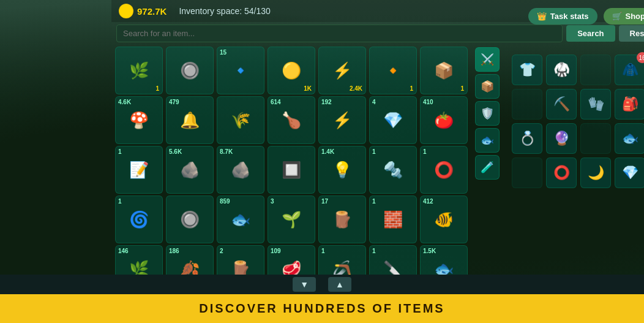  What do you see at coordinates (241, 170) in the screenshot?
I see `inventory-cell-16: 🪨8.7K` at bounding box center [241, 170].